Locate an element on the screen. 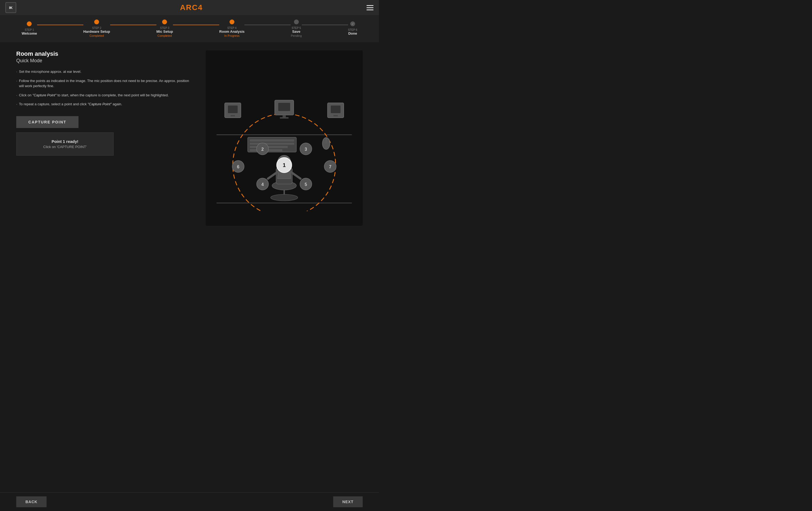 The height and width of the screenshot is (511, 812). speaker-right is located at coordinates (336, 110).